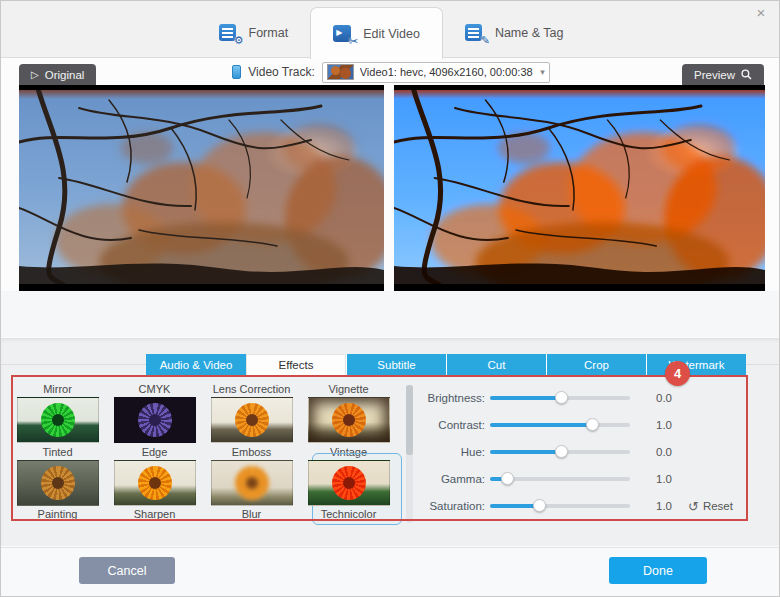 The width and height of the screenshot is (780, 597). I want to click on tab-format-label: Format, so click(269, 33).